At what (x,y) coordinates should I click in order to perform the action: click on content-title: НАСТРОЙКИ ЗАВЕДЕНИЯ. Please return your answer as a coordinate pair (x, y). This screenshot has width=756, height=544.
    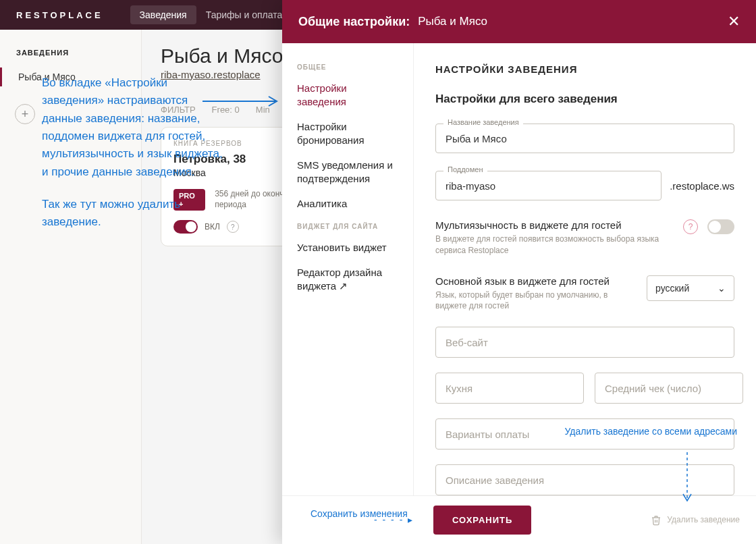
    Looking at the image, I should click on (585, 69).